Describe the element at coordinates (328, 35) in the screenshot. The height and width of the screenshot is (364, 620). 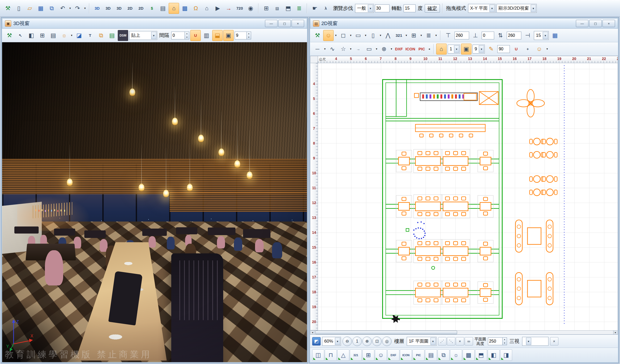
I see `person-icon: ☺` at that location.